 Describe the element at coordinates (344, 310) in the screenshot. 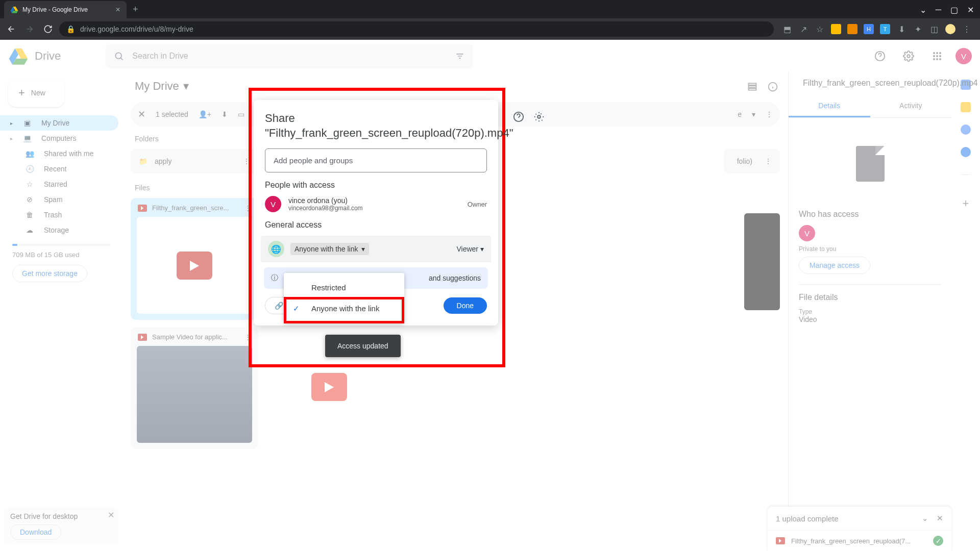

I see `annotation-box` at that location.